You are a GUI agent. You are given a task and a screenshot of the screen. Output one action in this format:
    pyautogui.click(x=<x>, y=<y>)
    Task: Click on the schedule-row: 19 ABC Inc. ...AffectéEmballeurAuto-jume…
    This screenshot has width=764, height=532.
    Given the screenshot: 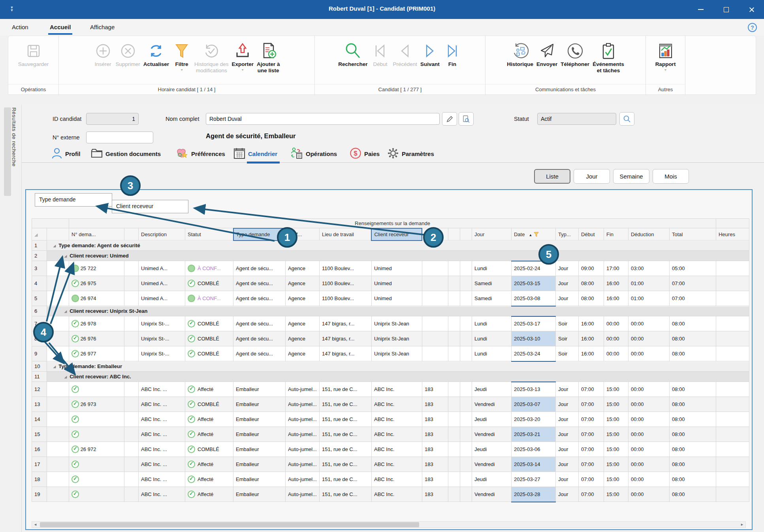 What is the action you would take?
    pyautogui.click(x=391, y=494)
    